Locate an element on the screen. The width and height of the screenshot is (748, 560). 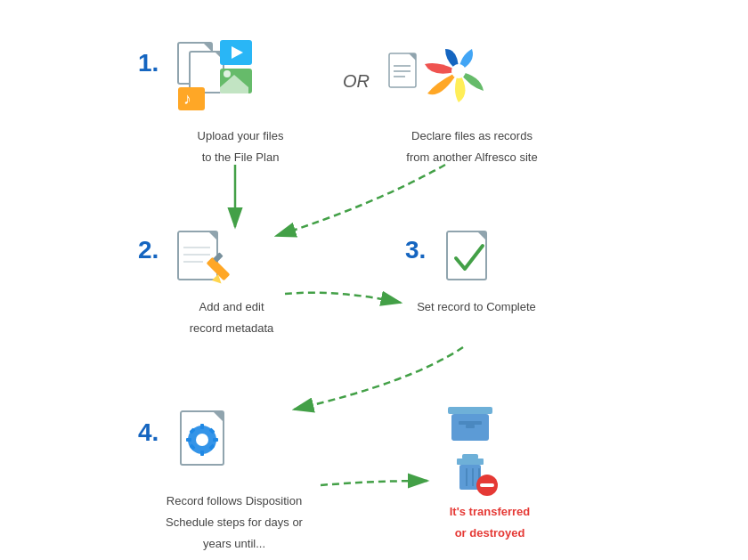
step4-icon-area is located at coordinates (207, 443).